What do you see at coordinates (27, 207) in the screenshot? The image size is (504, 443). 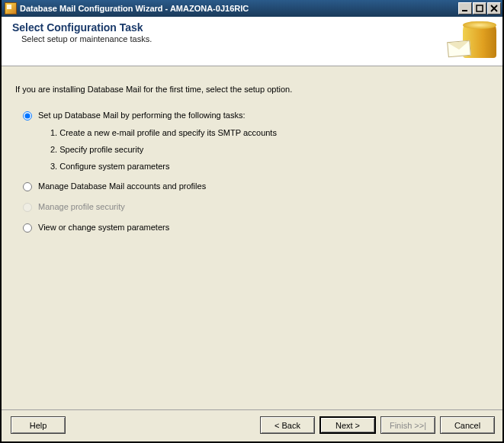 I see `radio-manage-security` at bounding box center [27, 207].